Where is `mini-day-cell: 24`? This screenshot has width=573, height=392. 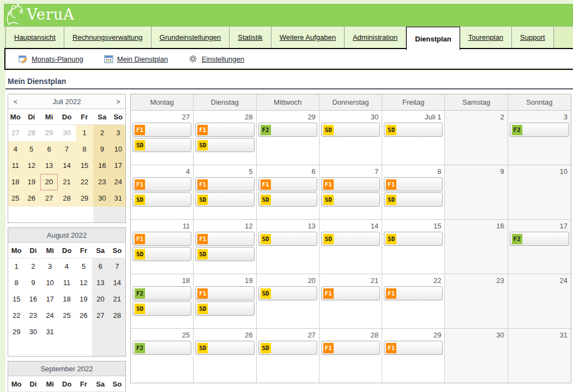 mini-day-cell: 24 is located at coordinates (50, 316).